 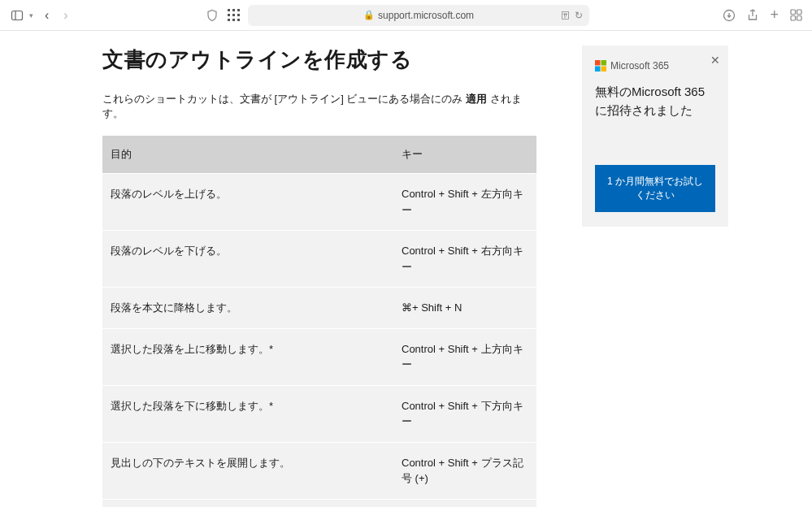 I want to click on ms-logo: Microsoft 365, so click(x=655, y=66).